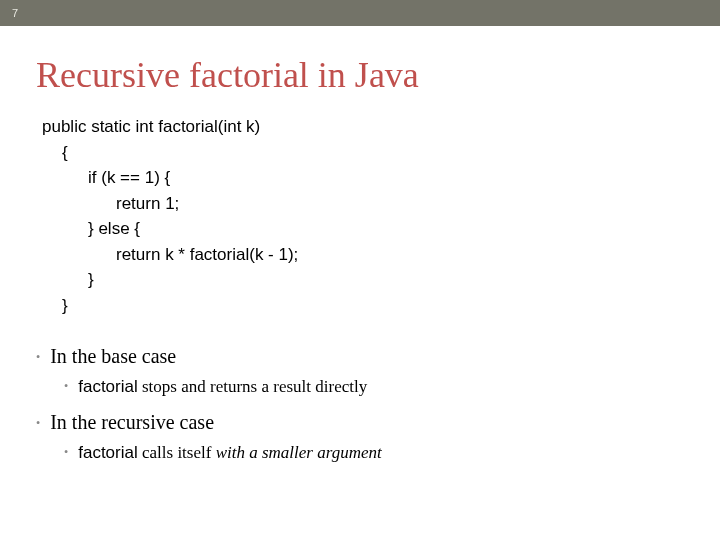 The height and width of the screenshot is (540, 720). What do you see at coordinates (222, 388) in the screenshot?
I see `bullet-text: factorial stops and returns a result dir…` at bounding box center [222, 388].